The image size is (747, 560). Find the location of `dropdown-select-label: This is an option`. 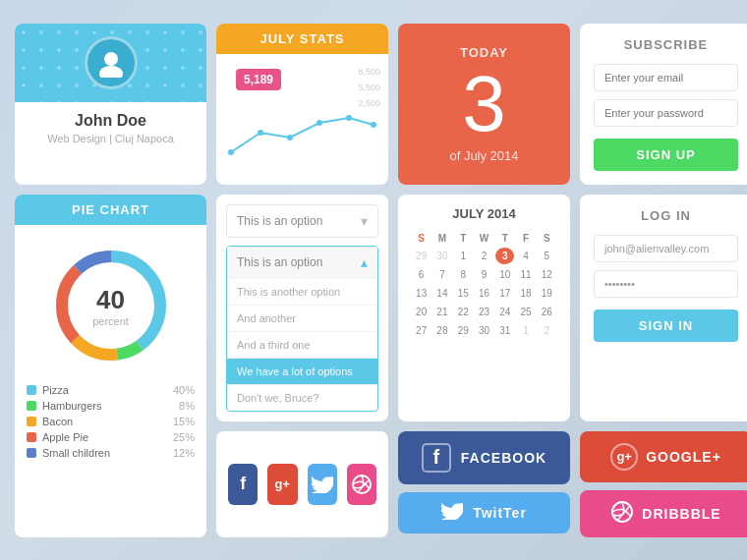

dropdown-select-label: This is an option is located at coordinates (279, 221).